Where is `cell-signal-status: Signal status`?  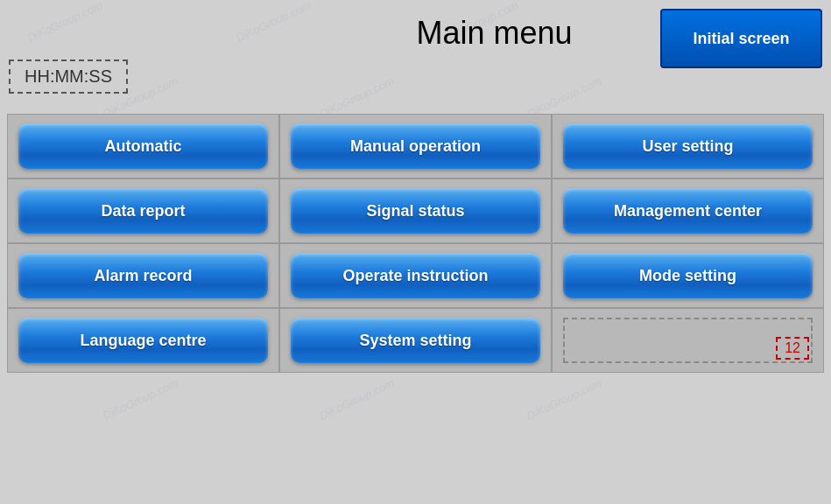
cell-signal-status: Signal status is located at coordinates (415, 211).